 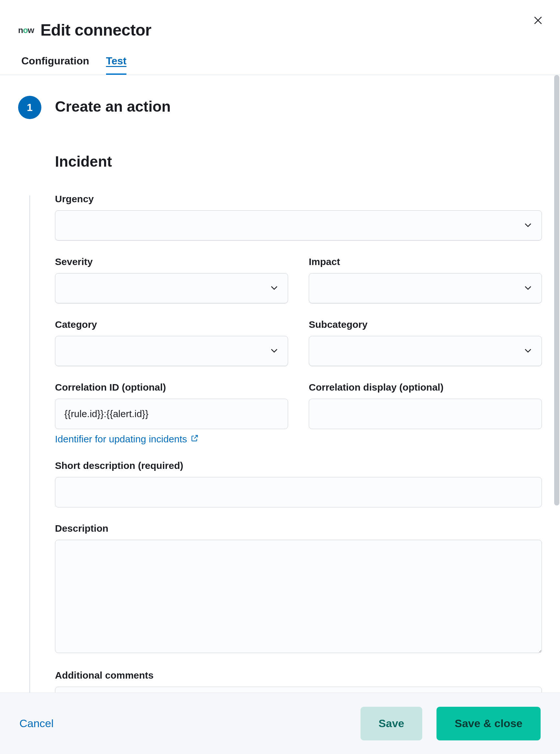 I want to click on subcategory-label: Subcategory, so click(x=425, y=325).